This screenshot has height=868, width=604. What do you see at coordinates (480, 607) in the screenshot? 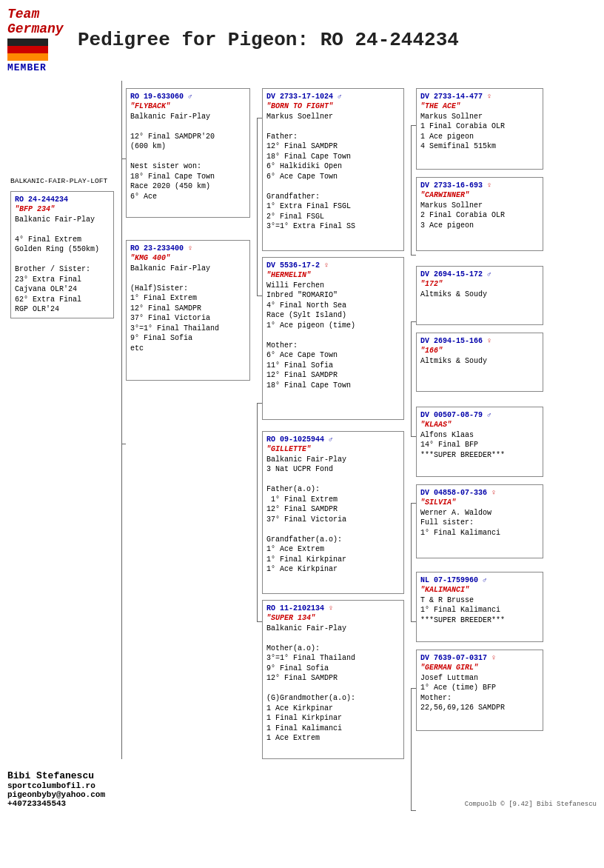
I see `dd-ss-box: NL 07-1759960 ♂ "KALIMANCI" T & R Brusse…` at bounding box center [480, 607].